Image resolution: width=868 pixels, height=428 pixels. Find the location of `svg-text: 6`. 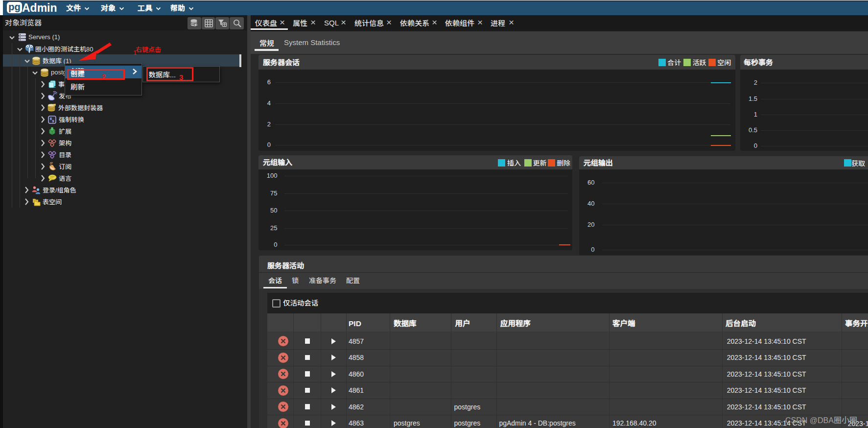

svg-text: 6 is located at coordinates (51, 119).